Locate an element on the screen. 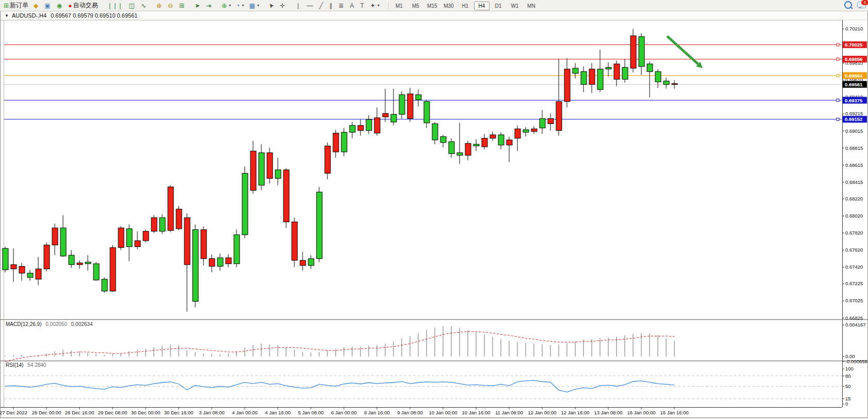 The image size is (868, 419). arrows-icon: ✦ is located at coordinates (373, 6).